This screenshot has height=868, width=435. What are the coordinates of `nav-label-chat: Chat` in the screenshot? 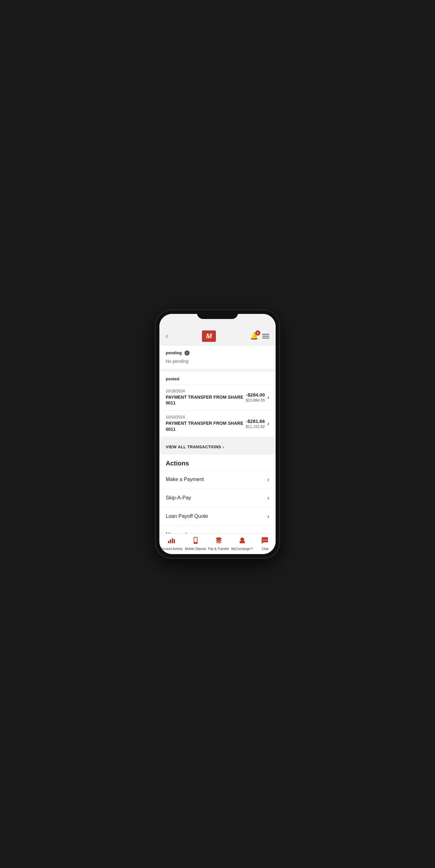 It's located at (265, 549).